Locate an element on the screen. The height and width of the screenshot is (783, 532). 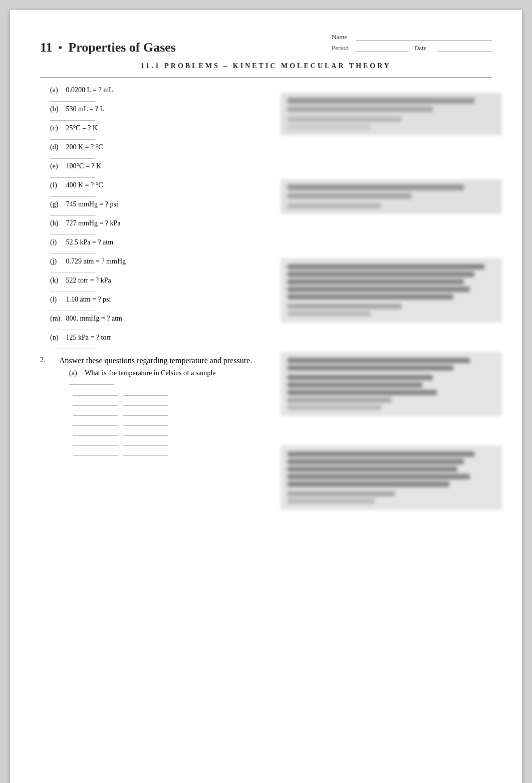
text-1b: 530 mL = ? L is located at coordinates (85, 109).